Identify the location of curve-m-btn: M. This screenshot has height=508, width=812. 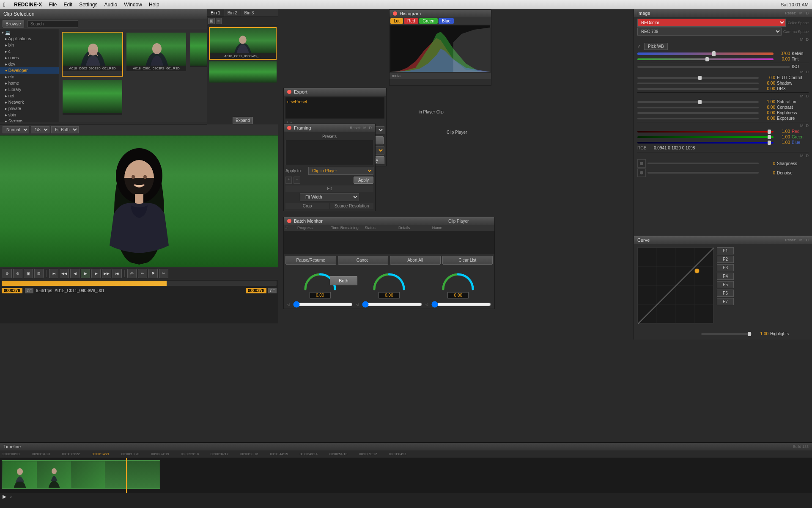
(801, 240).